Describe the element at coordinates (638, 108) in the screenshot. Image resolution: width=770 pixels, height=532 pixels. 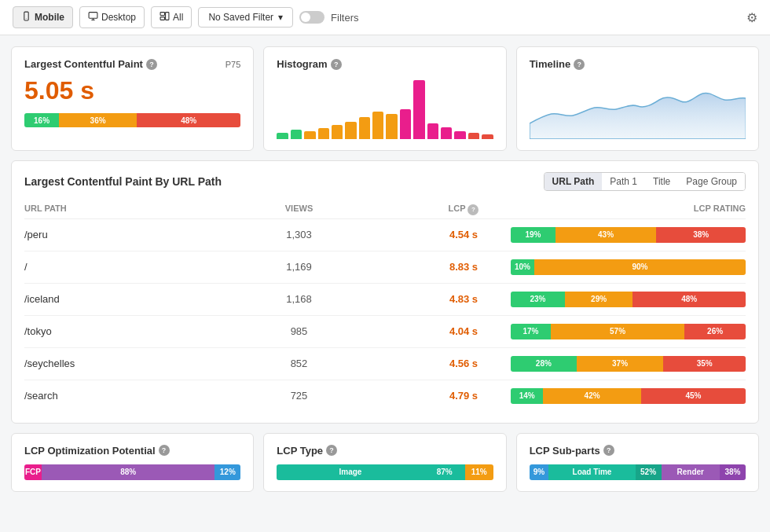
I see `timeline-chart` at that location.